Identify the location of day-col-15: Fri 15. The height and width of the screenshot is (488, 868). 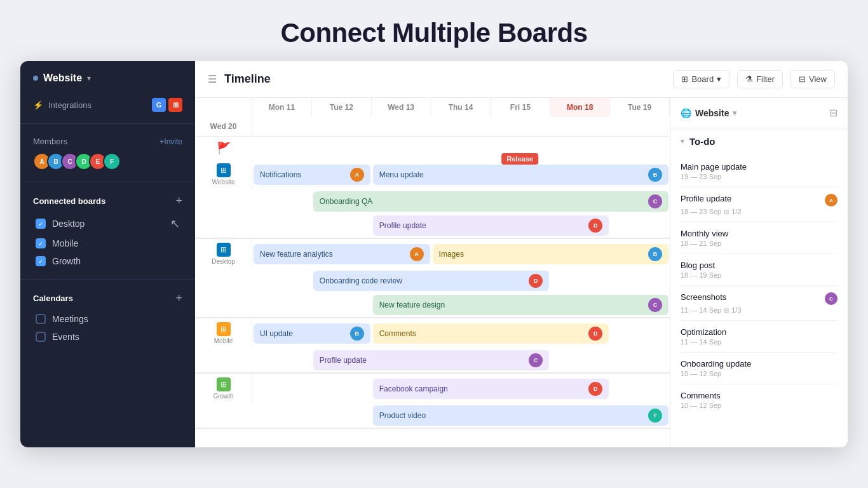
(520, 107).